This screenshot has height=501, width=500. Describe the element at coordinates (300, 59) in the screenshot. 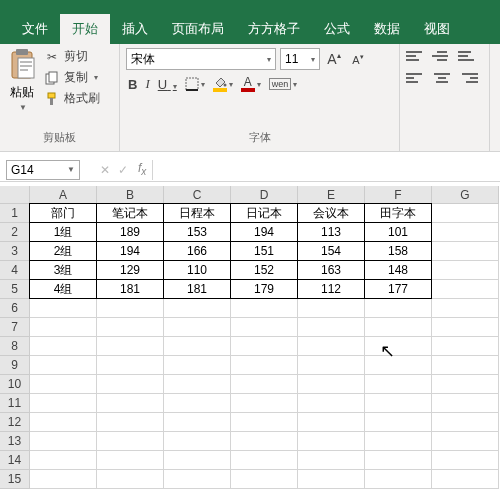

I see `font-size-select: 11▾` at that location.